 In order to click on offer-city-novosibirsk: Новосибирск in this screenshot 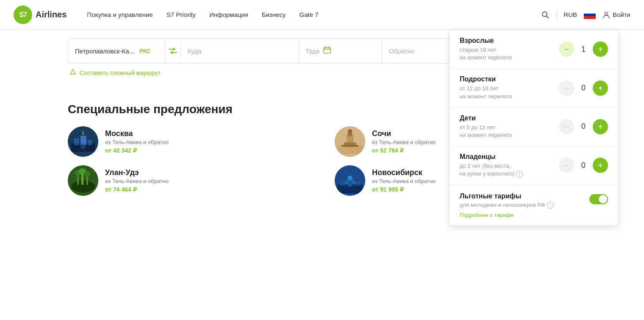, I will do `click(404, 173)`.